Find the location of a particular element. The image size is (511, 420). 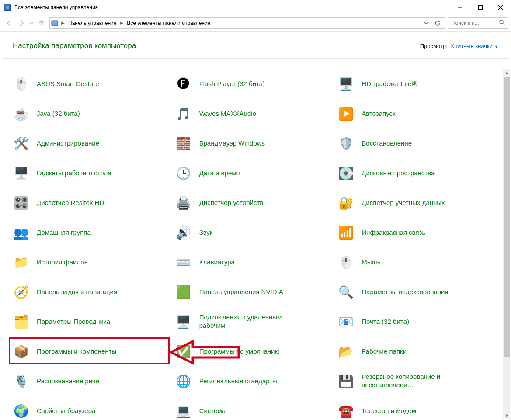

window-title: Все элементы панели управления is located at coordinates (56, 7).